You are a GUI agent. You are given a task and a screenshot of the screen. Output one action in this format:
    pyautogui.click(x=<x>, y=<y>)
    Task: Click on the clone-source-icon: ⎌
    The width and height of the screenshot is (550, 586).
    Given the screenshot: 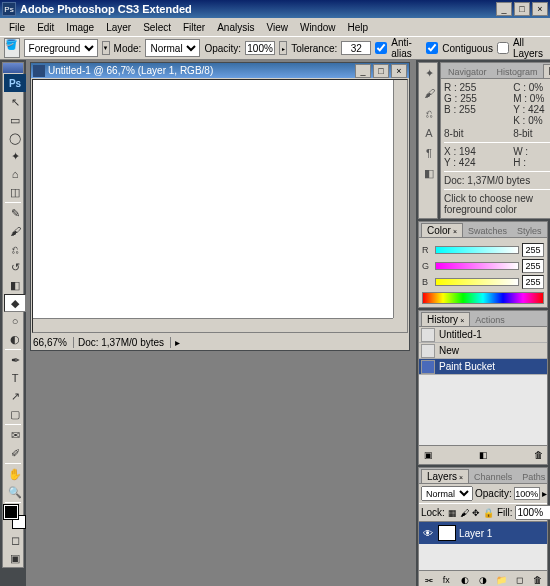 What is the action you would take?
    pyautogui.click(x=429, y=113)
    